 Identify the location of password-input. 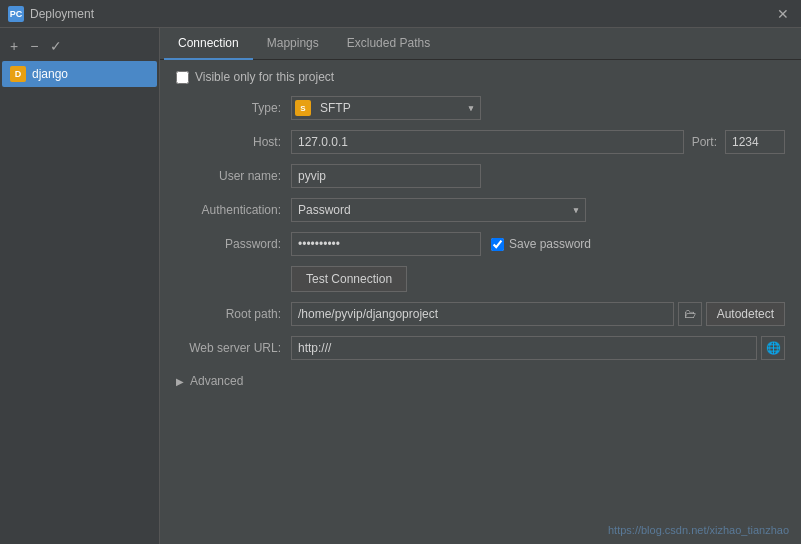
(386, 244).